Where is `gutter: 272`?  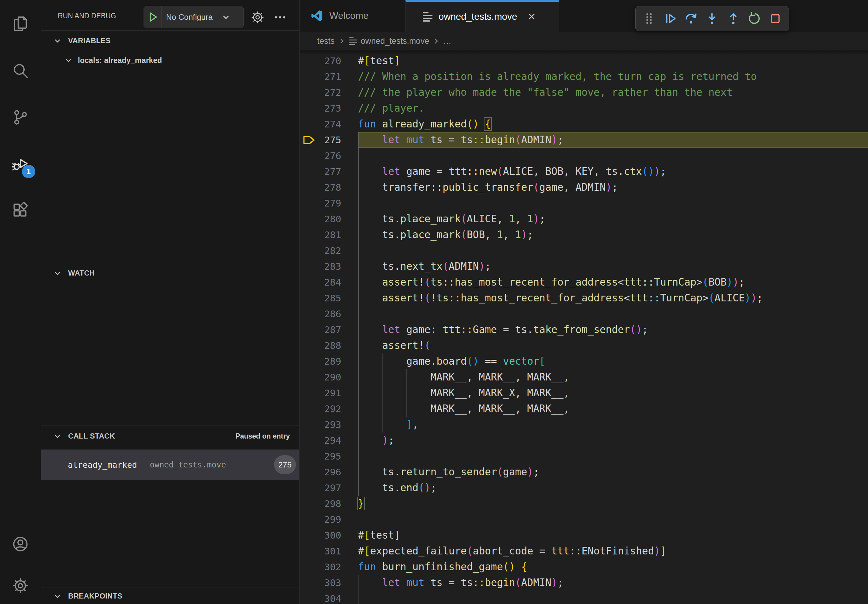
gutter: 272 is located at coordinates (329, 93).